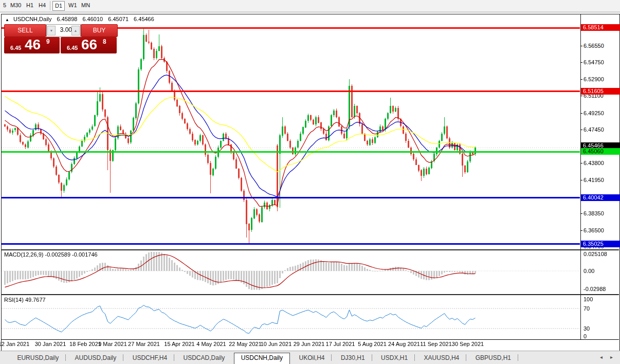  I want to click on buy-price-display: 6.45 66 8, so click(88, 45).